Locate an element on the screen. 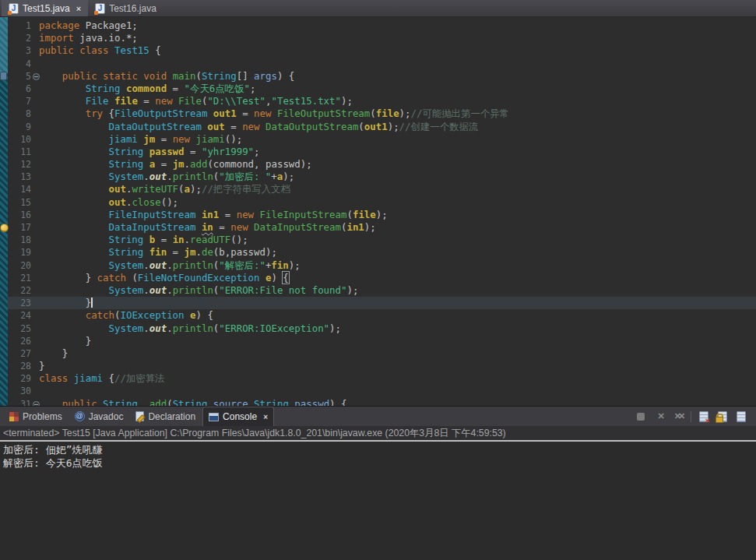 This screenshot has height=560, width=756. line-number: 10 is located at coordinates (19, 139).